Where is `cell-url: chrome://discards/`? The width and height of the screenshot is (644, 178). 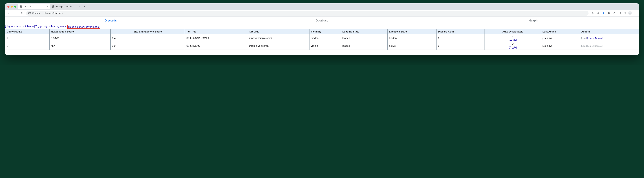 cell-url: chrome://discards/ is located at coordinates (278, 46).